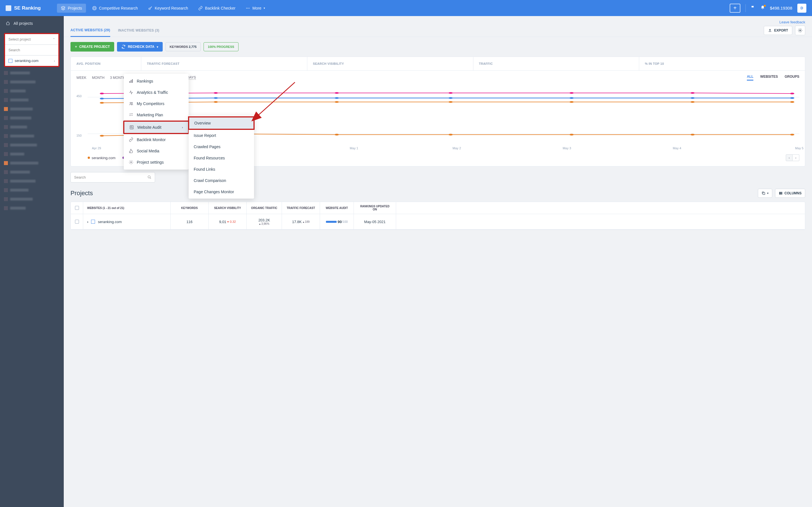 The image size is (812, 507). I want to click on menu-backlink: Backlink Monitor, so click(156, 139).